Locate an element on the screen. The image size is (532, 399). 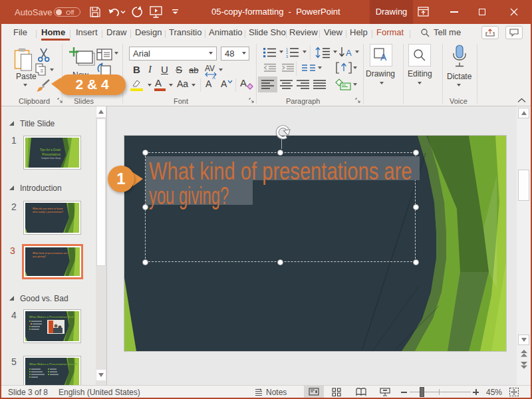
svg-text: Computer Users Group is located at coordinates (51, 158).